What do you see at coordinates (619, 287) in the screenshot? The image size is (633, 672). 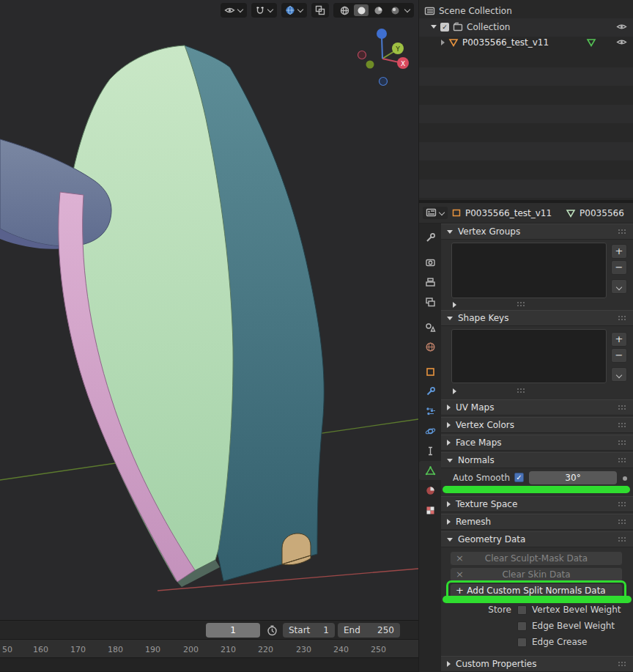 I see `vertex-group-specials-button` at bounding box center [619, 287].